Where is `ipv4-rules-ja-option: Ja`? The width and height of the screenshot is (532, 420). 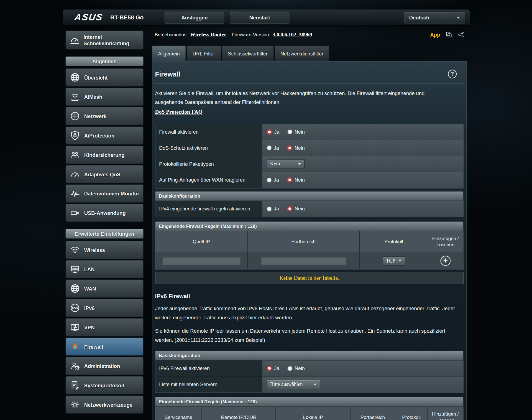
ipv4-rules-ja-option: Ja is located at coordinates (273, 209).